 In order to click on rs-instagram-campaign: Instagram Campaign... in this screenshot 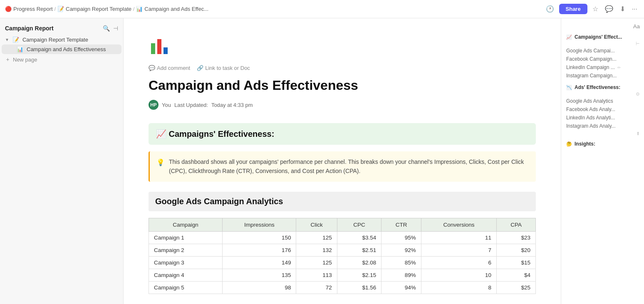, I will do `click(602, 76)`.